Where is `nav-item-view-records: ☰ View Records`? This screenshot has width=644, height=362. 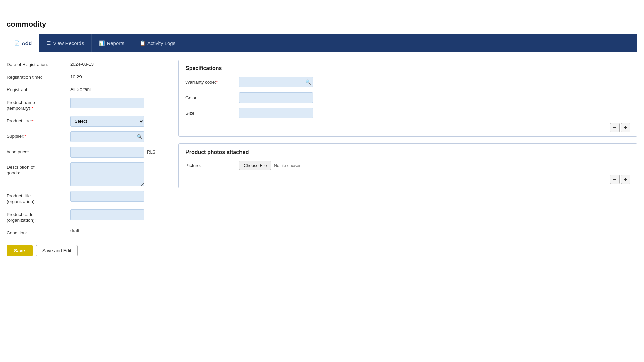 nav-item-view-records: ☰ View Records is located at coordinates (65, 43).